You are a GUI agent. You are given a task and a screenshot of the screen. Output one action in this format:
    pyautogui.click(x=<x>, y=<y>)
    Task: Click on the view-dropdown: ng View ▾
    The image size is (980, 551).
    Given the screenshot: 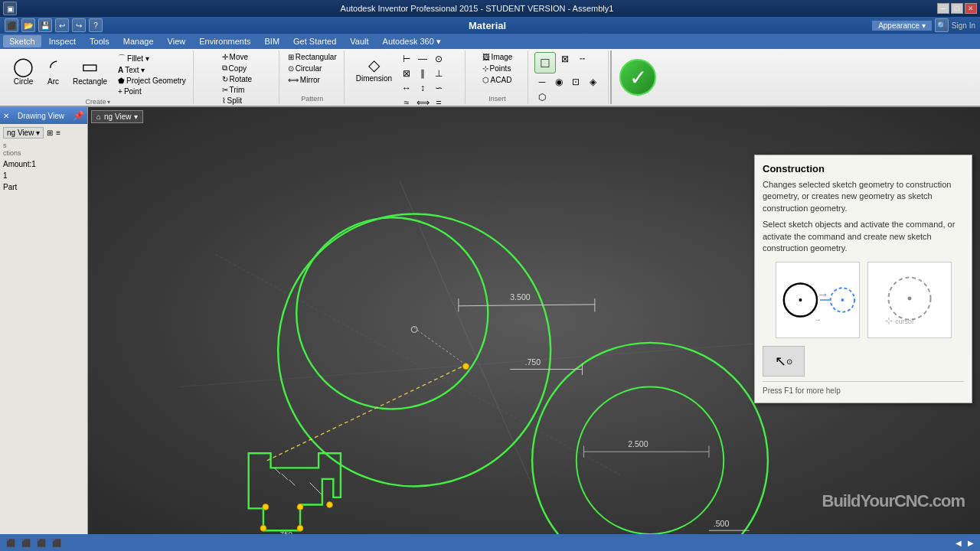 What is the action you would take?
    pyautogui.click(x=23, y=133)
    